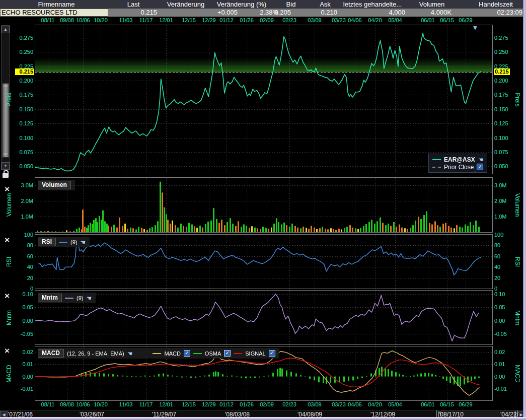  What do you see at coordinates (6, 175) in the screenshot?
I see `lock-icon` at bounding box center [6, 175].